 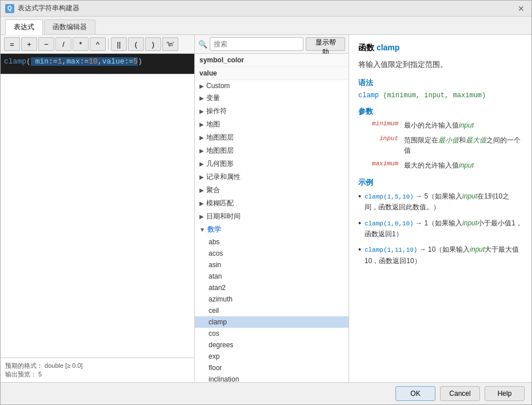 What do you see at coordinates (460, 394) in the screenshot?
I see `cancel-button: Cancel` at bounding box center [460, 394].